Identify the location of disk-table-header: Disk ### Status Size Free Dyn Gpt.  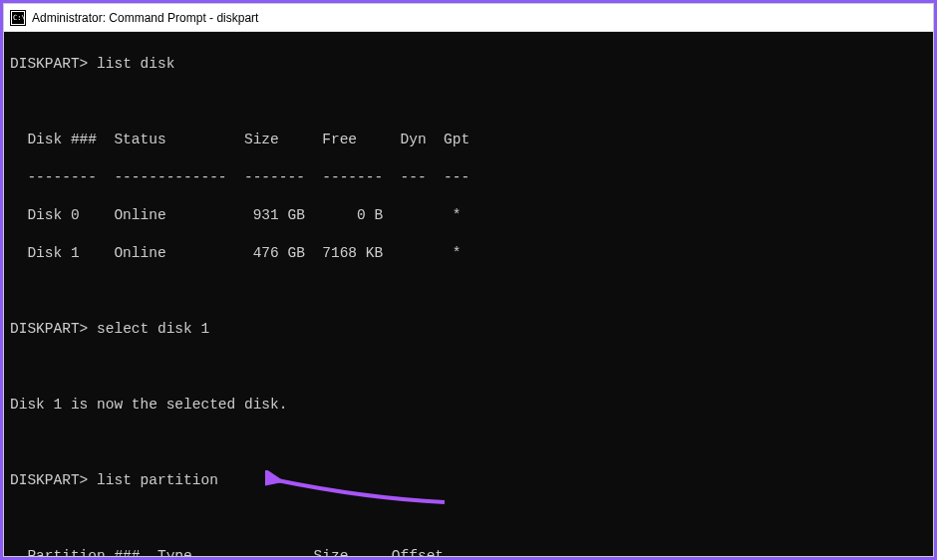
(468, 140).